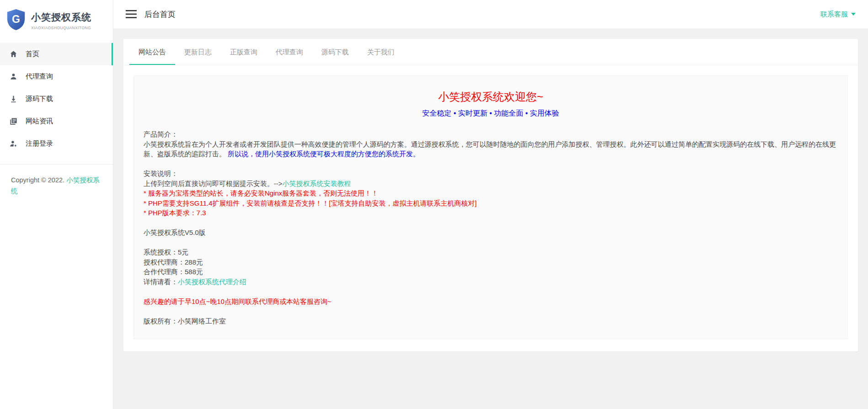 The image size is (868, 409). Describe the element at coordinates (491, 203) in the screenshot. I see `warning-sg11: * PHP需要支持SG11.4扩展组件，安装前请核查是否支持！！[宝塔支持自助安…` at that location.